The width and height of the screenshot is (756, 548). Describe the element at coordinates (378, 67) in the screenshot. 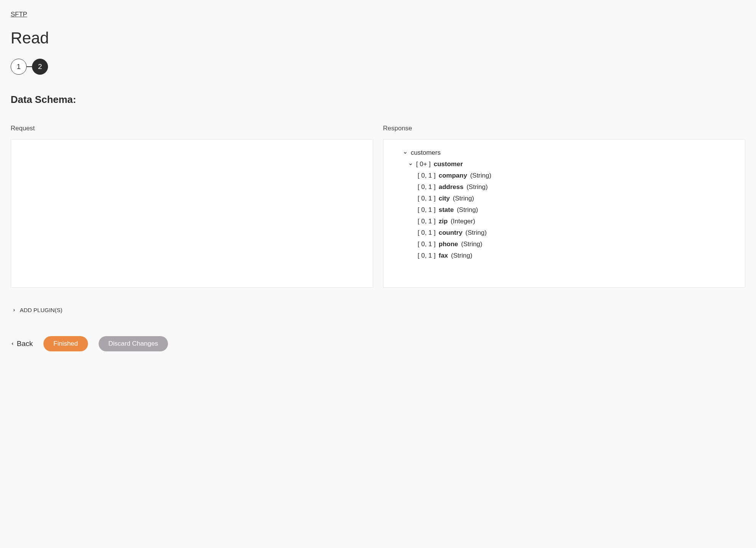

I see `stepper: 1 2` at that location.